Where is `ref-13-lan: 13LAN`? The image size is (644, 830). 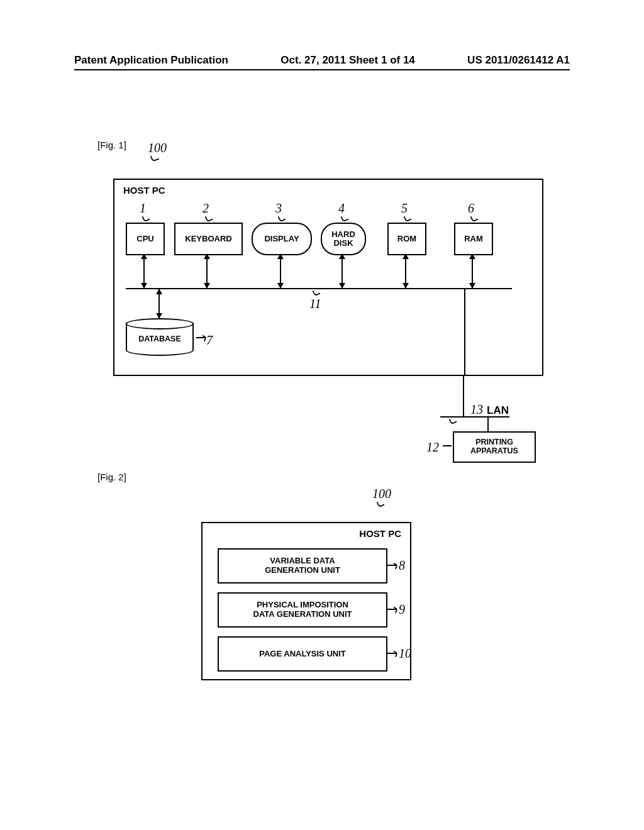 ref-13-lan: 13LAN is located at coordinates (489, 410).